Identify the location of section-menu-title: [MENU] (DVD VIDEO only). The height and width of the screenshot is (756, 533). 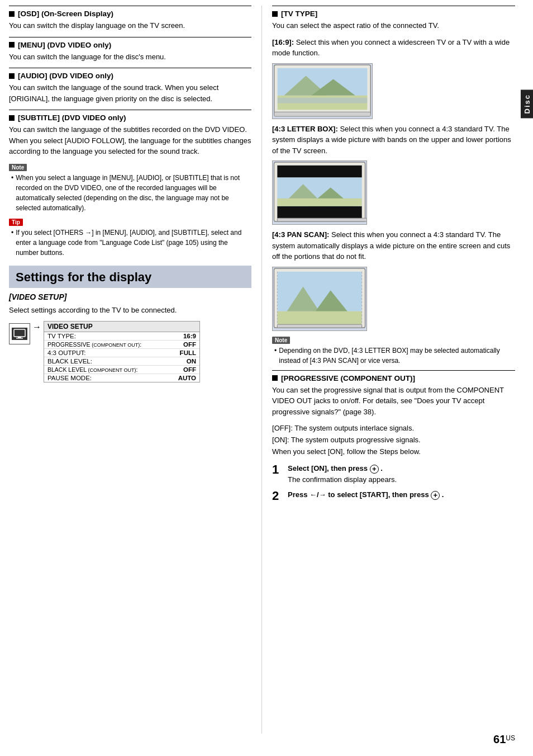
(130, 45).